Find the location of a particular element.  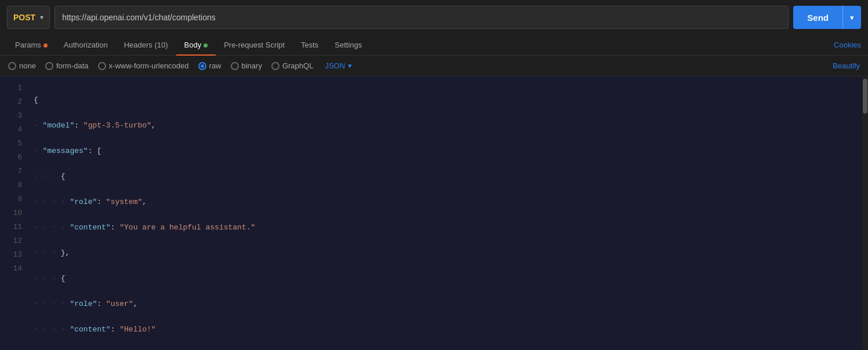

method-chevron-icon: ▾ is located at coordinates (42, 17).